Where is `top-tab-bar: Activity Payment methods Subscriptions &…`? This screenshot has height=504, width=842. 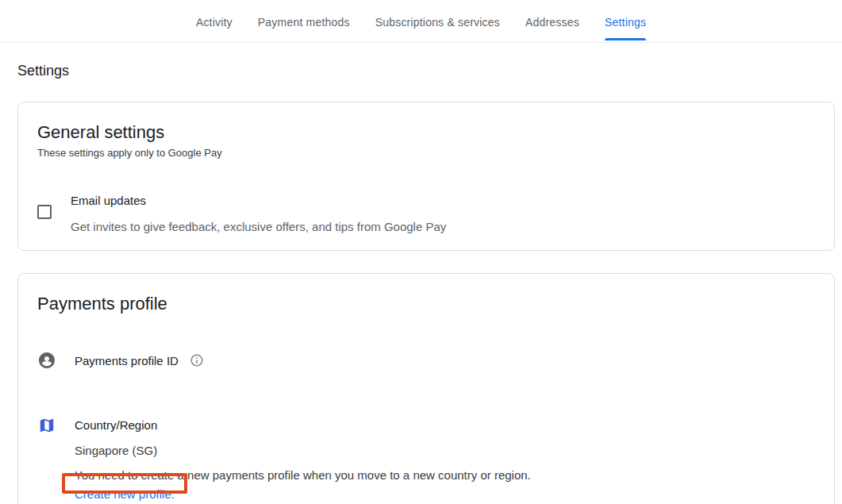
top-tab-bar: Activity Payment methods Subscriptions &… is located at coordinates (421, 21).